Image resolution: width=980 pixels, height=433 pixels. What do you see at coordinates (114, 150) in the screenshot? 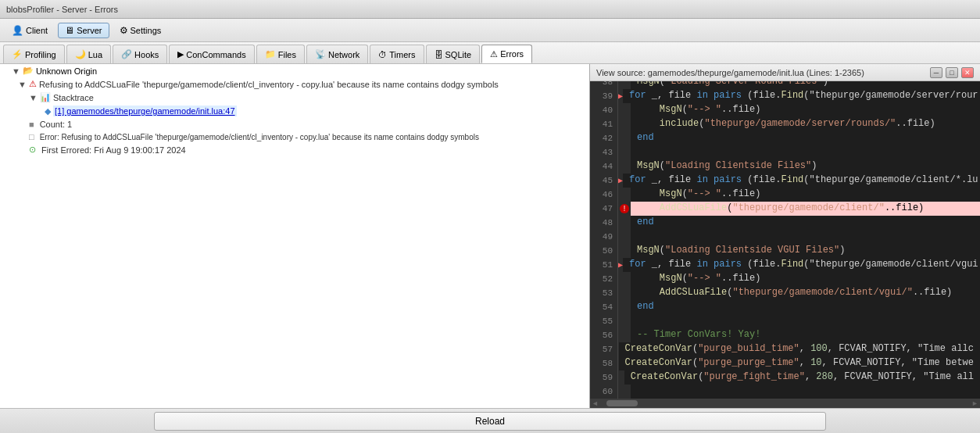
I see `first-errored-text: First Errored: Fri Aug 9 19:00:17 2024` at bounding box center [114, 150].